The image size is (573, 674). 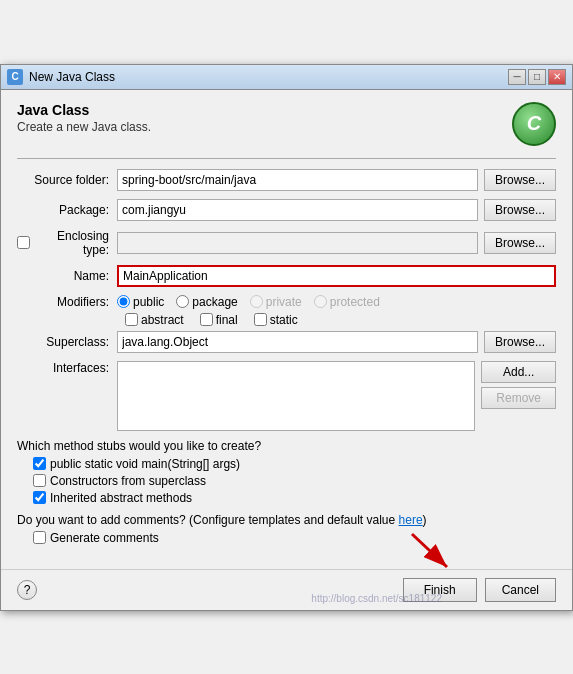 What do you see at coordinates (15, 77) in the screenshot?
I see `window-icon: C` at bounding box center [15, 77].